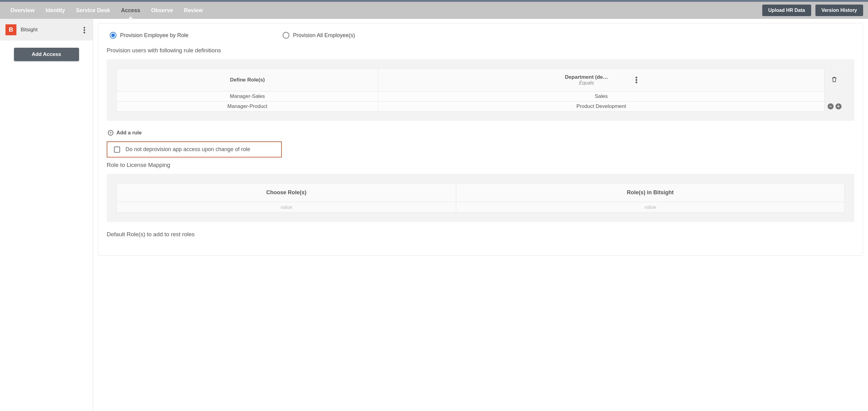  I want to click on rule-panel: Define Role(s) Department (de… Equals ••…, so click(480, 90).